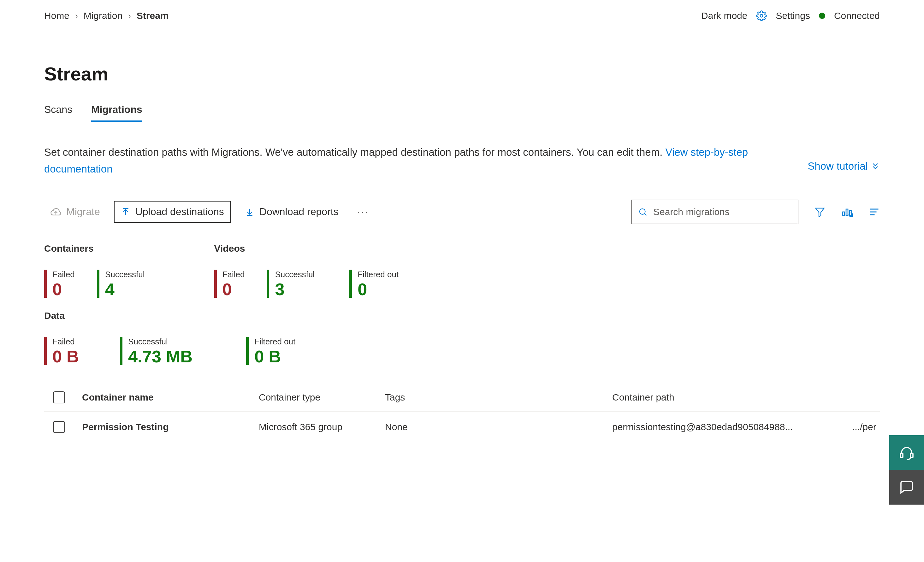 The height and width of the screenshot is (562, 924). I want to click on metric-data-successful: Successful 4.73 MB, so click(156, 351).